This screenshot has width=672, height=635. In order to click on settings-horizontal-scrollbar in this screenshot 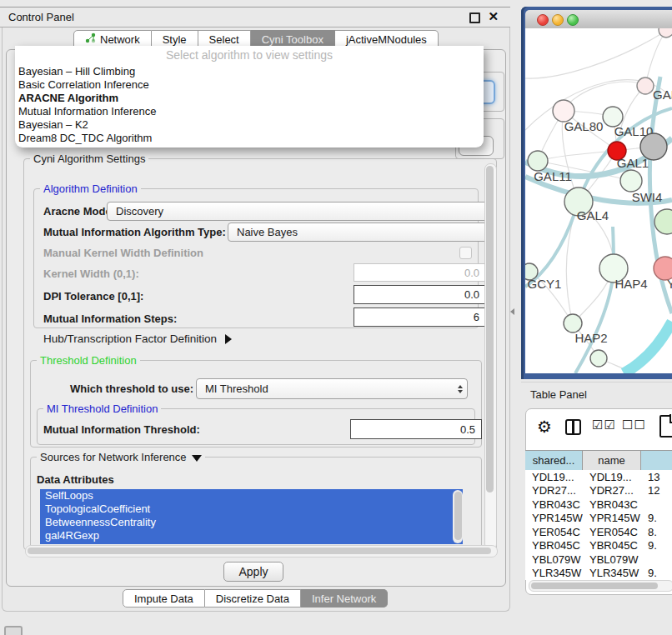, I will do `click(262, 552)`.